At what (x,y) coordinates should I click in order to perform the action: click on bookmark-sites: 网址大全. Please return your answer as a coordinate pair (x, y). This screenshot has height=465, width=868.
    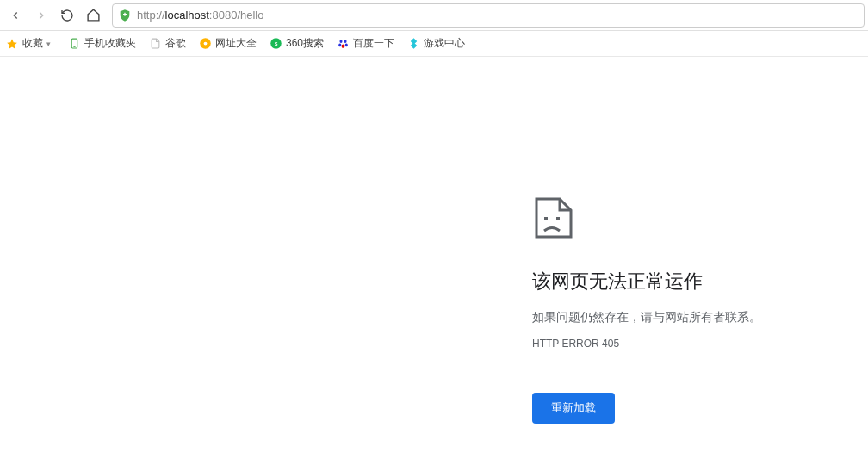
    Looking at the image, I should click on (227, 43).